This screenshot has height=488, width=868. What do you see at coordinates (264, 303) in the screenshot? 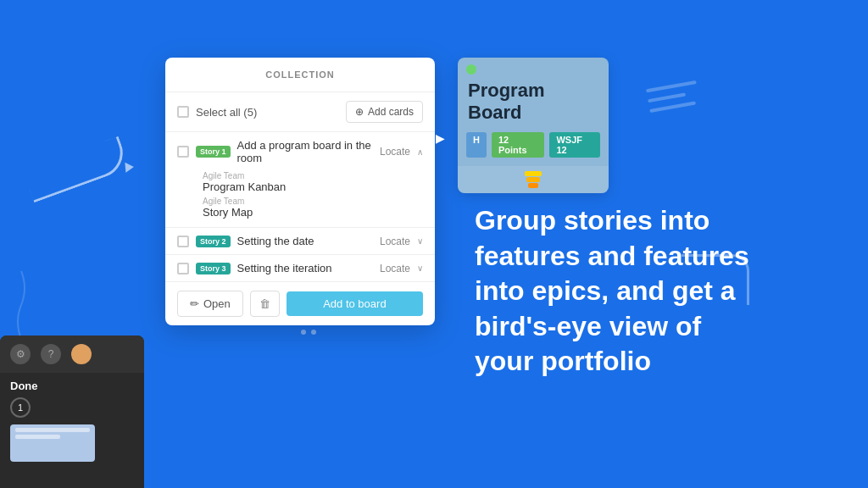
I see `delete-button: 🗑` at bounding box center [264, 303].